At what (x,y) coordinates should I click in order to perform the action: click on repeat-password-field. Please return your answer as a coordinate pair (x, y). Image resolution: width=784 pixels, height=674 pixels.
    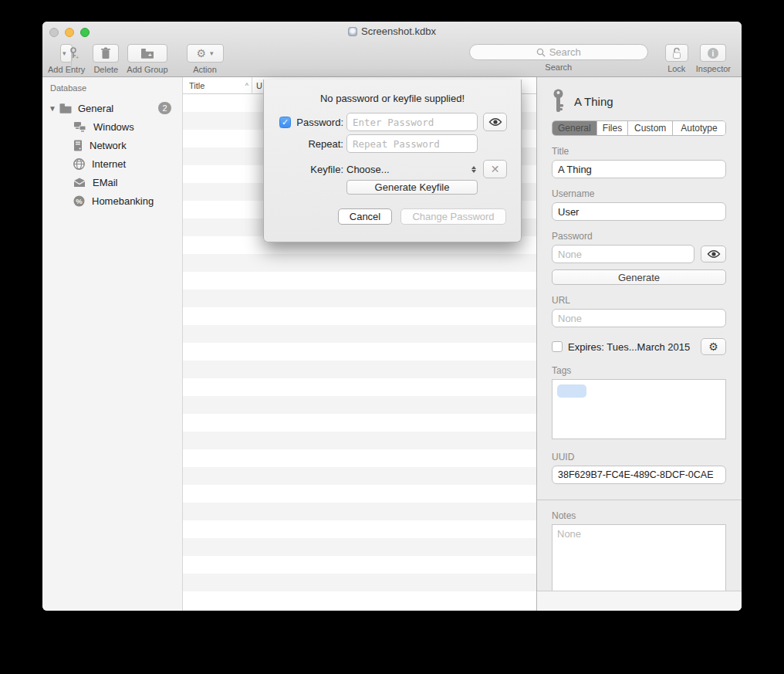
    Looking at the image, I should click on (412, 144).